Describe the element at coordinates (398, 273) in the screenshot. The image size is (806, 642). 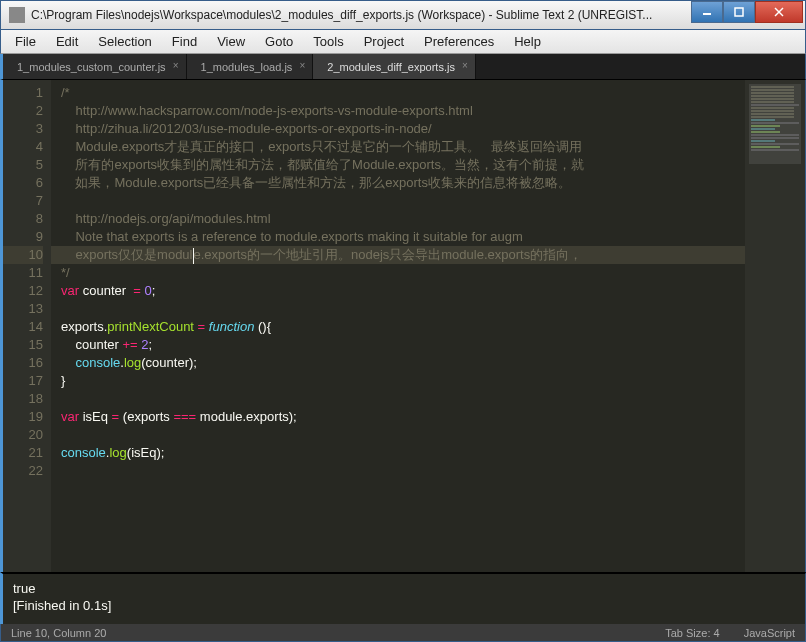
I see `code-line: */` at that location.